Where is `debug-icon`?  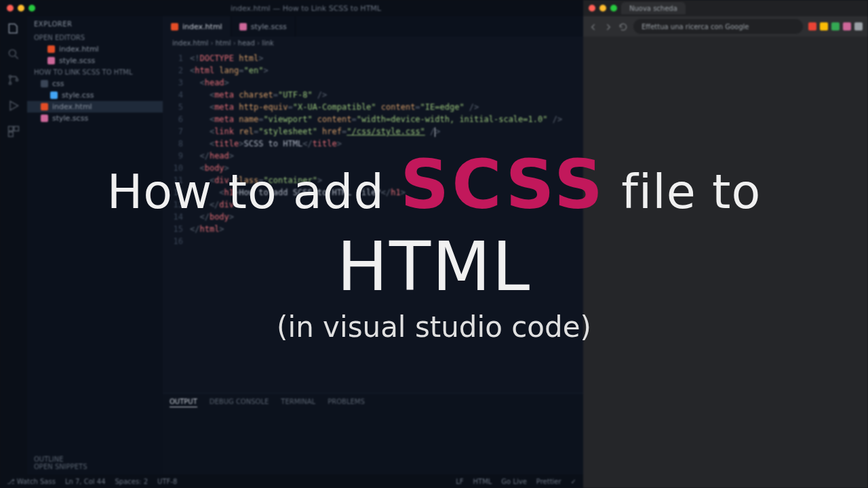 debug-icon is located at coordinates (14, 106).